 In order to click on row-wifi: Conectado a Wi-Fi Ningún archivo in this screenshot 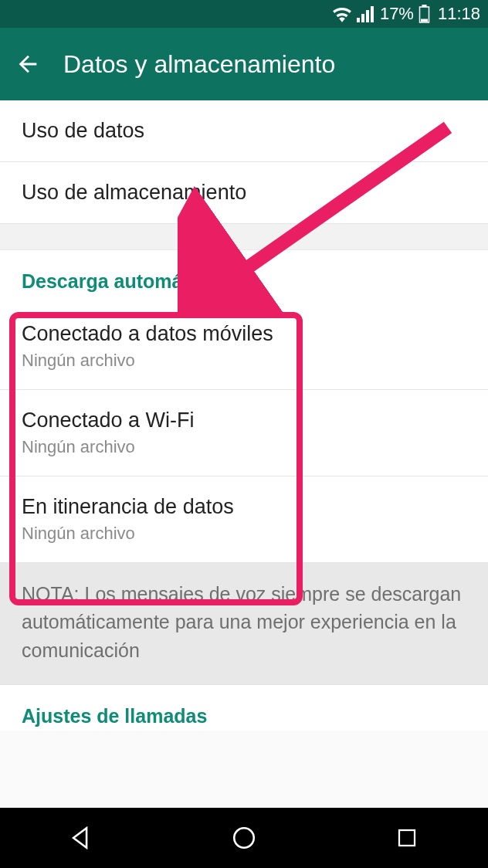, I will do `click(244, 433)`.